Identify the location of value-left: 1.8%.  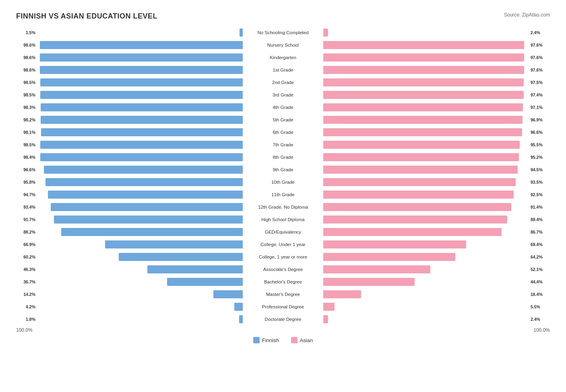
(27, 319).